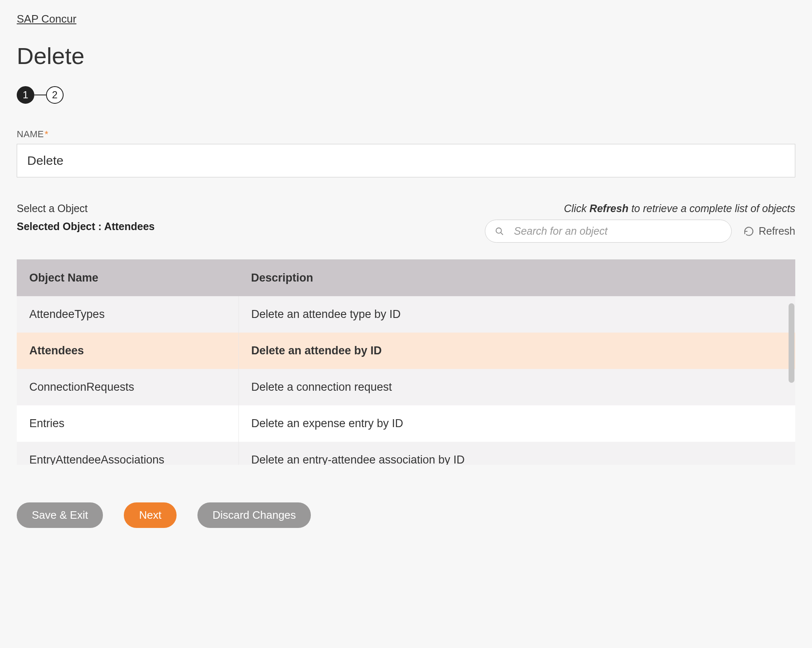  I want to click on required-asterisk: *, so click(47, 134).